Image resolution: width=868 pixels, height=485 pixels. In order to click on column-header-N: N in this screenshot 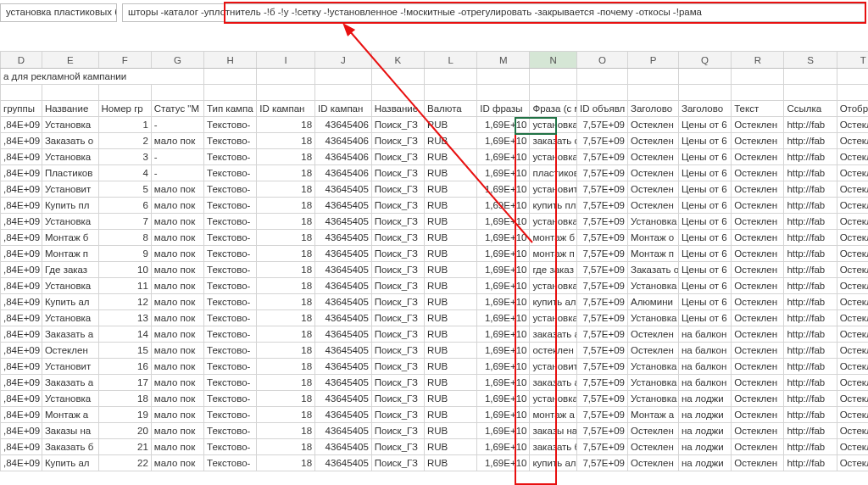, I will do `click(554, 60)`.